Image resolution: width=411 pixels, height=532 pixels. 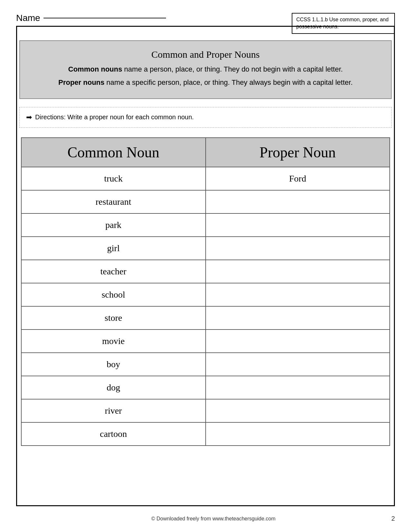 What do you see at coordinates (298, 179) in the screenshot?
I see `proper-noun-cell: Ford` at bounding box center [298, 179].